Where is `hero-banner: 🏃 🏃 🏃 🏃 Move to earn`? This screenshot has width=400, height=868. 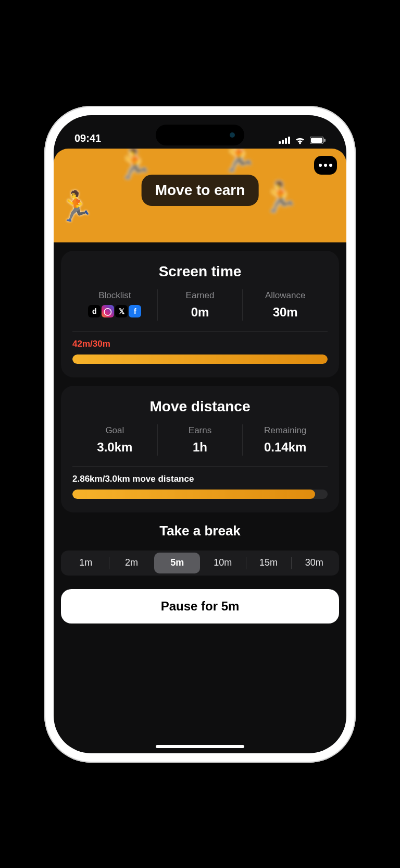 hero-banner: 🏃 🏃 🏃 🏃 Move to earn is located at coordinates (200, 195).